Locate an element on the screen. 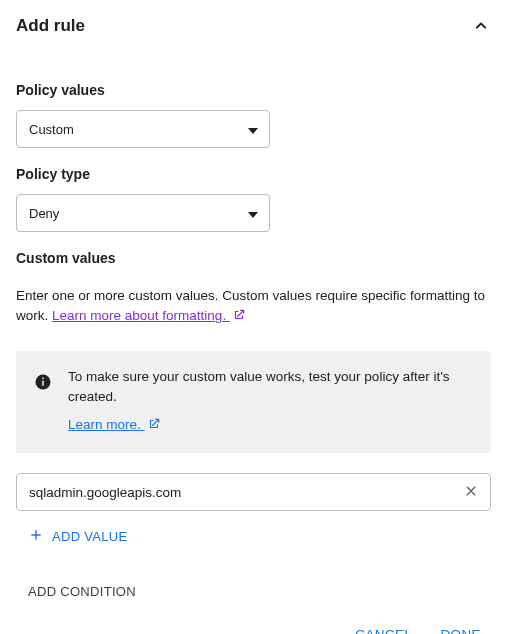  policy-values-selected: Custom is located at coordinates (52, 130).